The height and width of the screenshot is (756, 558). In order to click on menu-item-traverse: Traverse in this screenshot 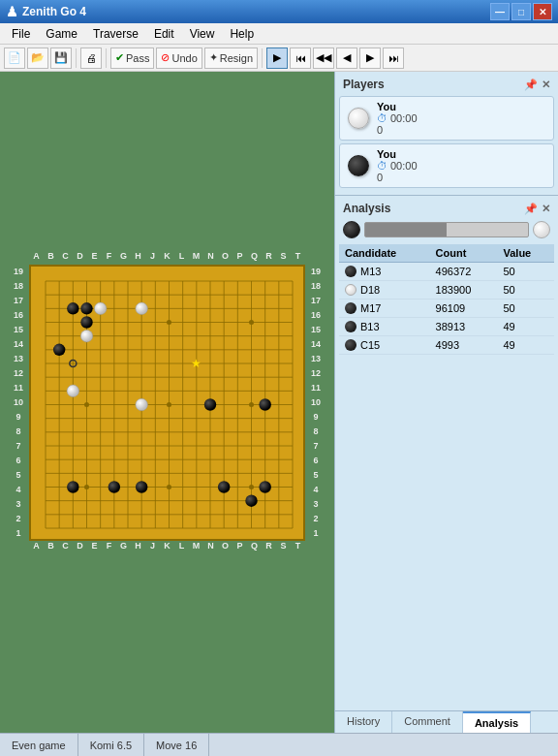, I will do `click(116, 34)`.